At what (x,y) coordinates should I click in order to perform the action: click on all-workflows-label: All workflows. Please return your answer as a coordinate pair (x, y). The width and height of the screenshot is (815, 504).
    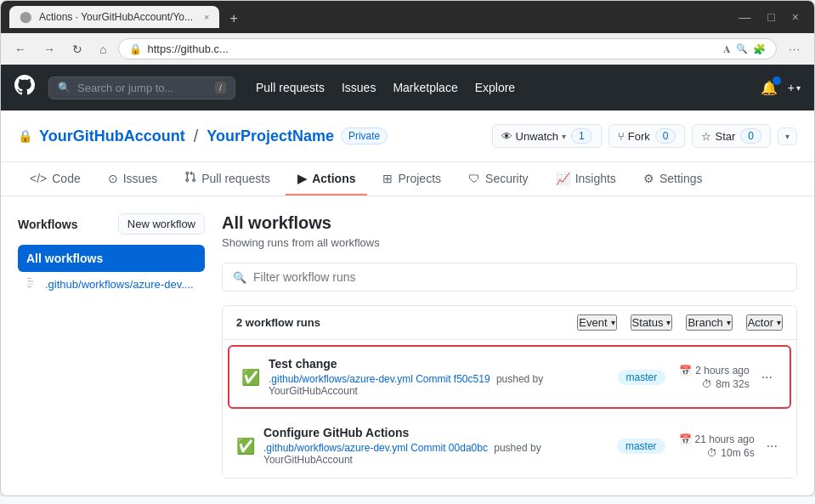
    Looking at the image, I should click on (65, 258).